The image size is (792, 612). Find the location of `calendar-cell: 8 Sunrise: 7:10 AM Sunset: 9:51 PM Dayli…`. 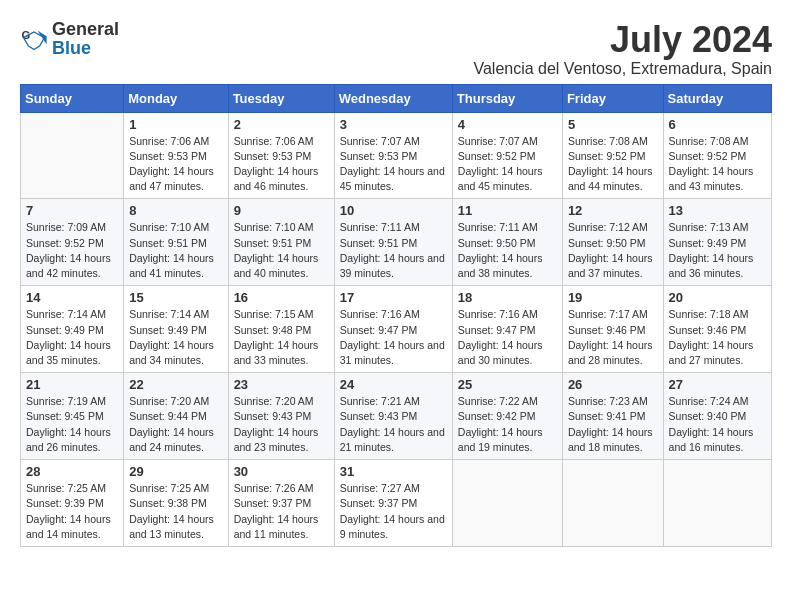

calendar-cell: 8 Sunrise: 7:10 AM Sunset: 9:51 PM Dayli… is located at coordinates (176, 242).